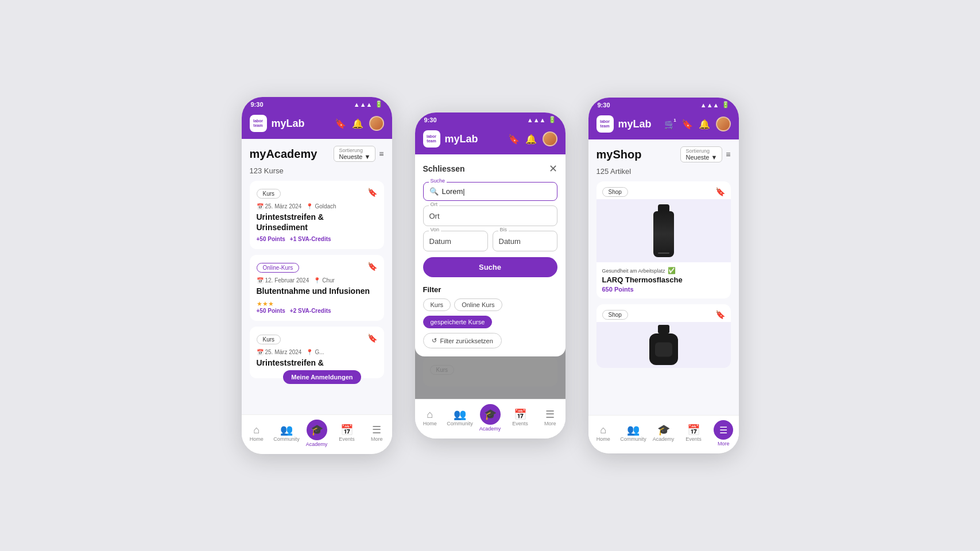 The width and height of the screenshot is (980, 551). Describe the element at coordinates (317, 430) in the screenshot. I see `academy-circle-1: 🎓` at that location.